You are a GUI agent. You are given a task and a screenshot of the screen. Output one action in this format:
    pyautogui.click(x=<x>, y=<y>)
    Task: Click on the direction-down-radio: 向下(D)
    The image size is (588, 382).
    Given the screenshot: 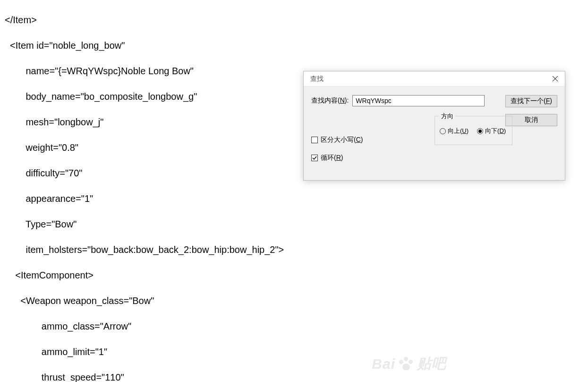 What is the action you would take?
    pyautogui.click(x=491, y=131)
    